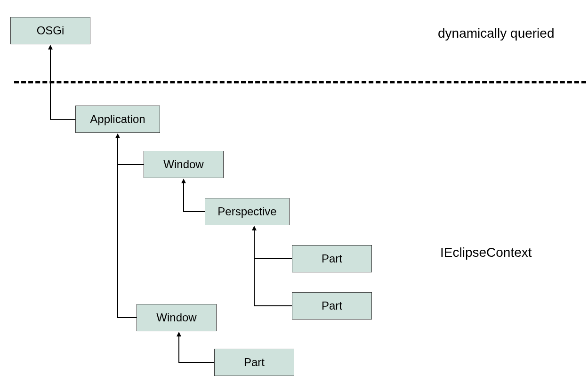 This screenshot has height=385, width=588. Describe the element at coordinates (50, 31) in the screenshot. I see `node-osgi: OSGi` at that location.